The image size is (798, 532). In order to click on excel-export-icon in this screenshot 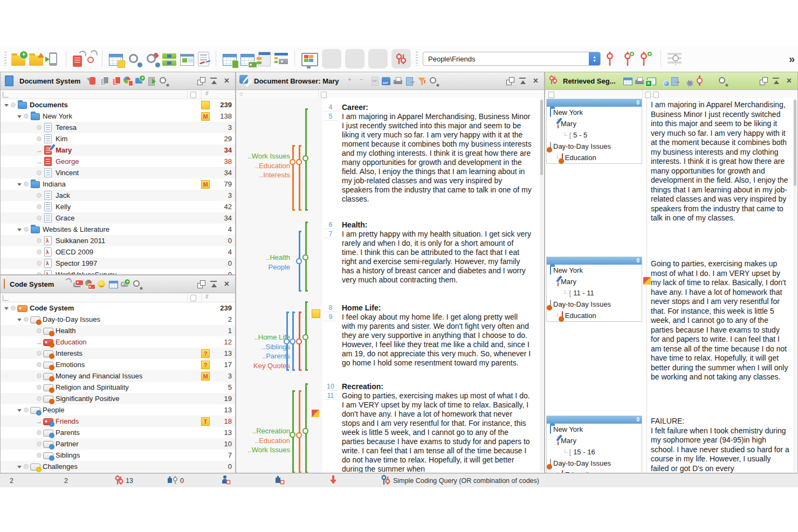, I will do `click(651, 81)`.